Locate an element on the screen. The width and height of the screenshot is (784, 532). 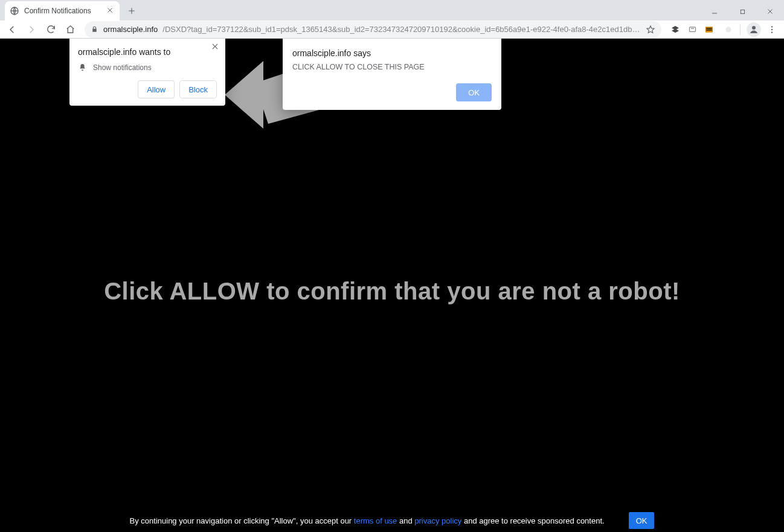
javascript-alert-dialog: ormalsciple.info says CLICK ALLOW TO CLO… is located at coordinates (392, 74).